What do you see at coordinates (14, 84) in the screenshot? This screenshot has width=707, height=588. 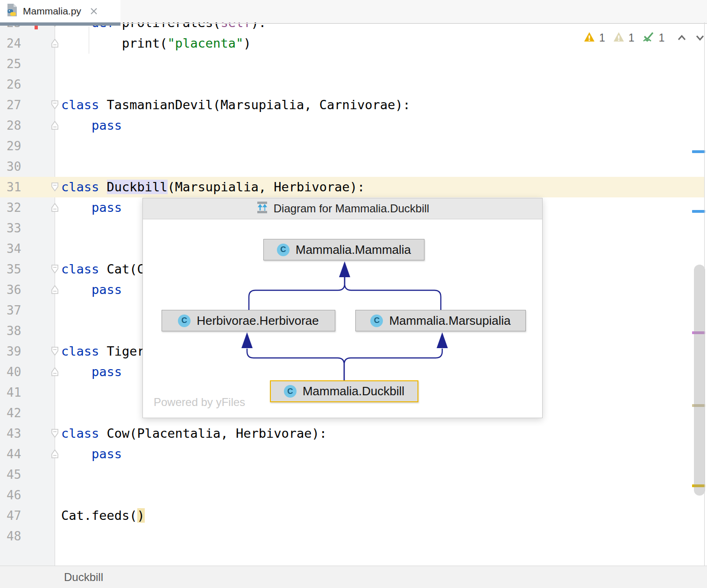 I see `line-number: 26` at bounding box center [14, 84].